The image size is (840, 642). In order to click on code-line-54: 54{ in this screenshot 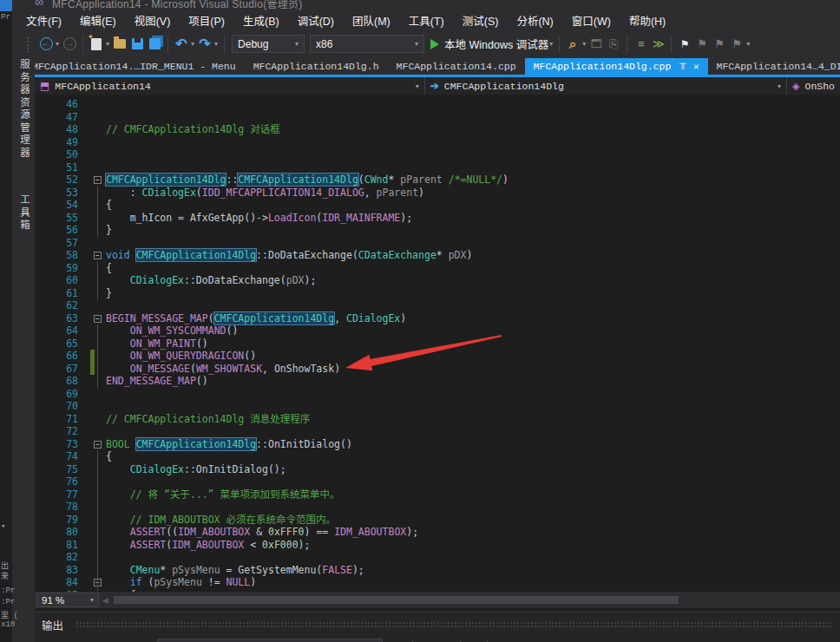, I will do `click(437, 205)`.